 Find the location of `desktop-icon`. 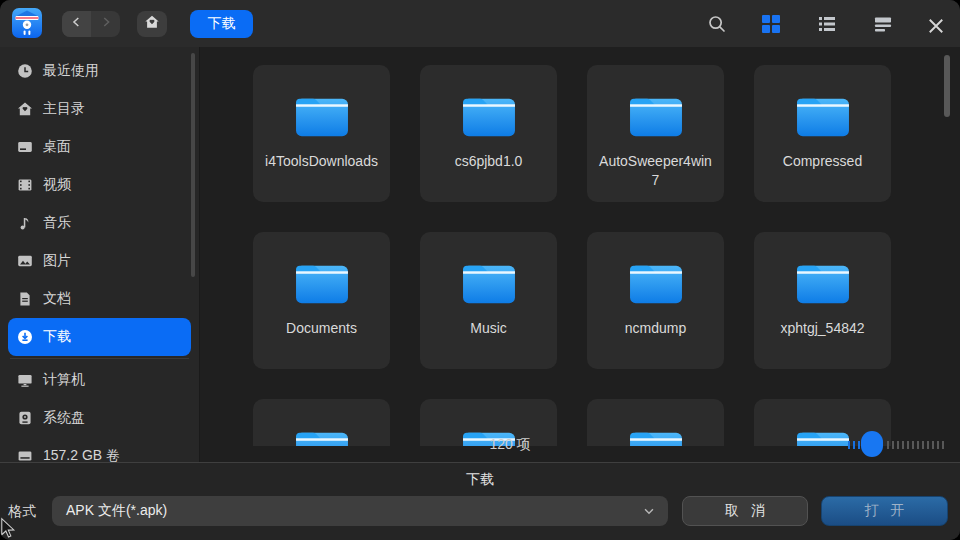

desktop-icon is located at coordinates (25, 147).